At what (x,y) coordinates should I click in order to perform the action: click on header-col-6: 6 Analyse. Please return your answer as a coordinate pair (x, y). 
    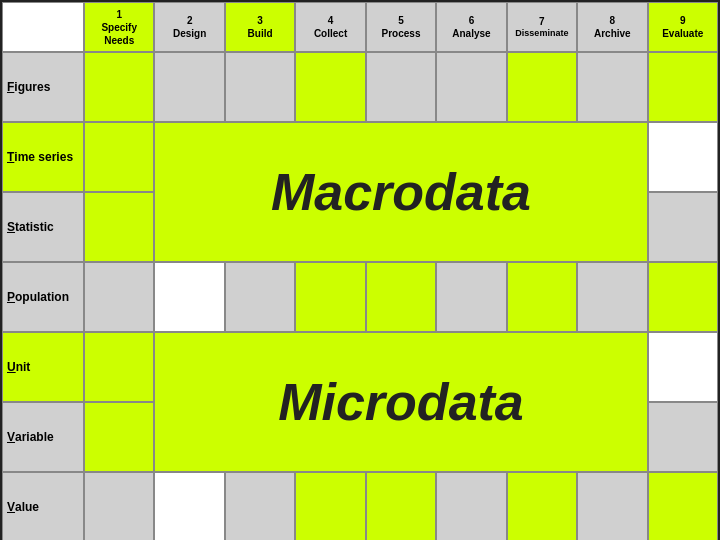
    Looking at the image, I should click on (471, 27).